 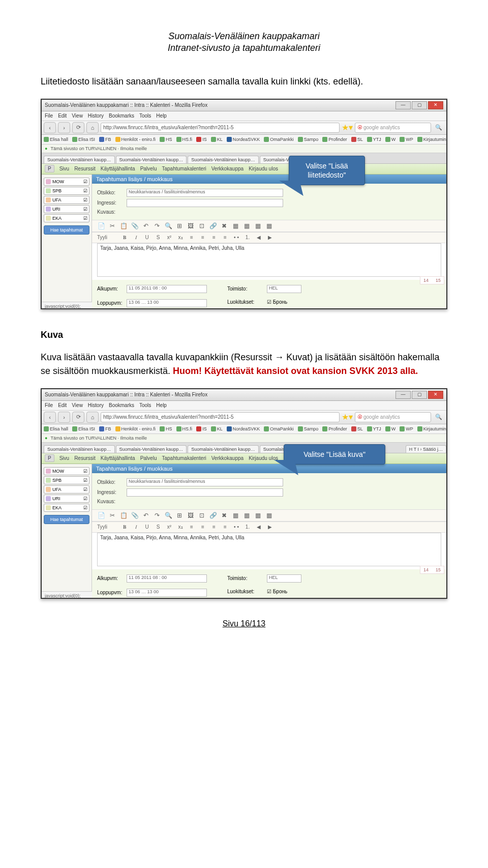 What do you see at coordinates (146, 226) in the screenshot?
I see `undo-icon: ↶` at bounding box center [146, 226].